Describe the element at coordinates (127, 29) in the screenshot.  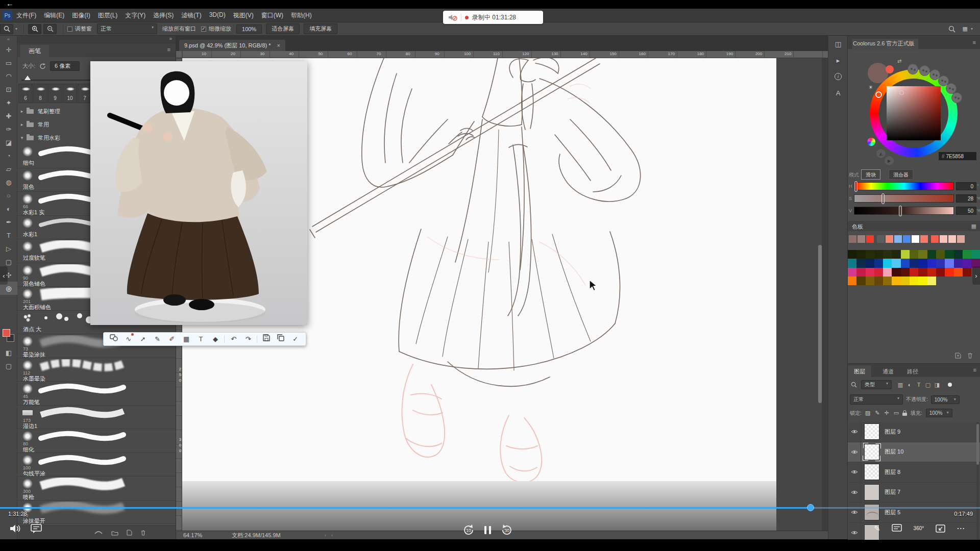
I see `zoom-mode-select: 正常▾` at that location.